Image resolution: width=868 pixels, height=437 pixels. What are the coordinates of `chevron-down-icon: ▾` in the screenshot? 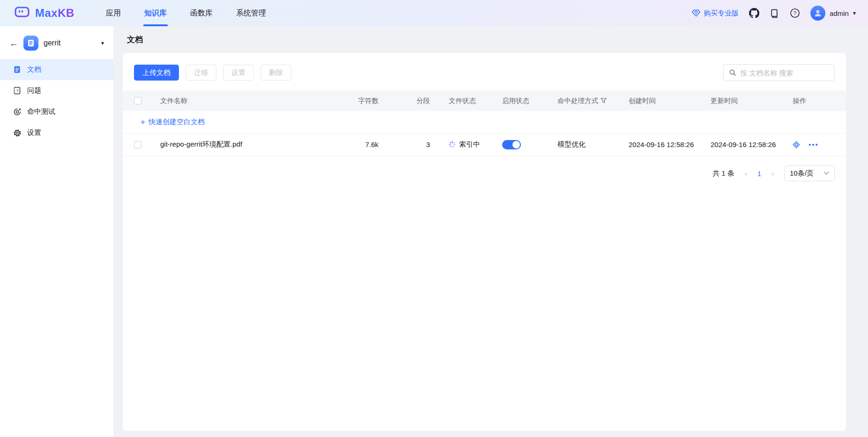 It's located at (854, 13).